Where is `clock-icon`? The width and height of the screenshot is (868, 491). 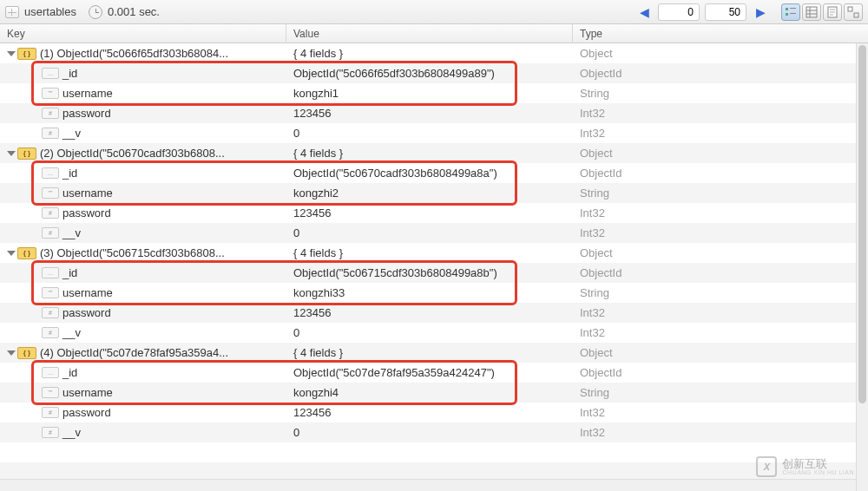 clock-icon is located at coordinates (95, 12).